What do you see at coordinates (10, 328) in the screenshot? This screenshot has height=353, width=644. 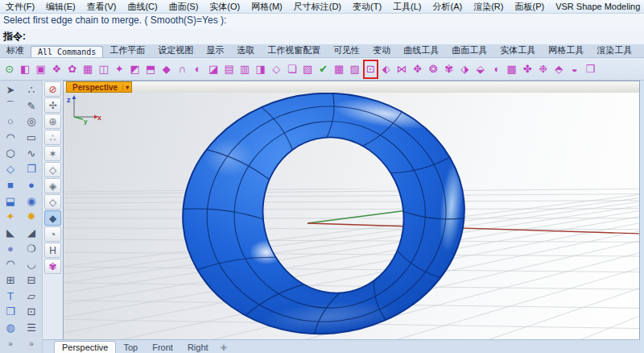 I see `disk-tool: ◍` at bounding box center [10, 328].